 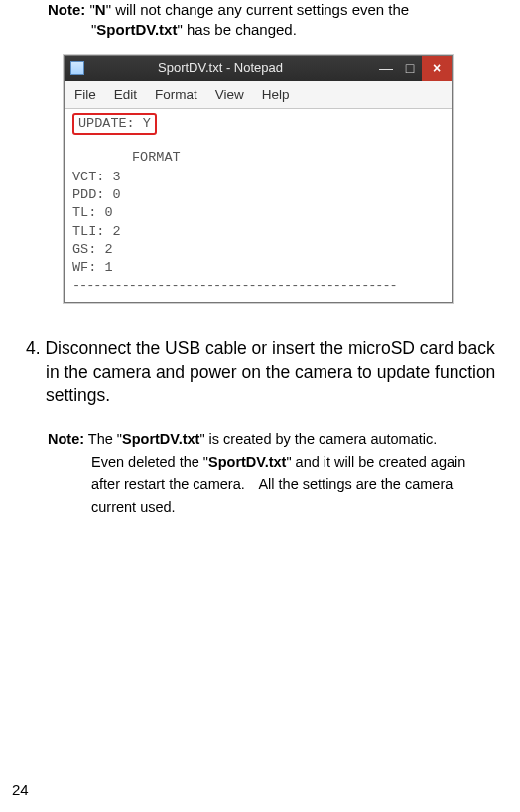 What do you see at coordinates (103, 439) in the screenshot?
I see `note2-p1a: The "` at bounding box center [103, 439].